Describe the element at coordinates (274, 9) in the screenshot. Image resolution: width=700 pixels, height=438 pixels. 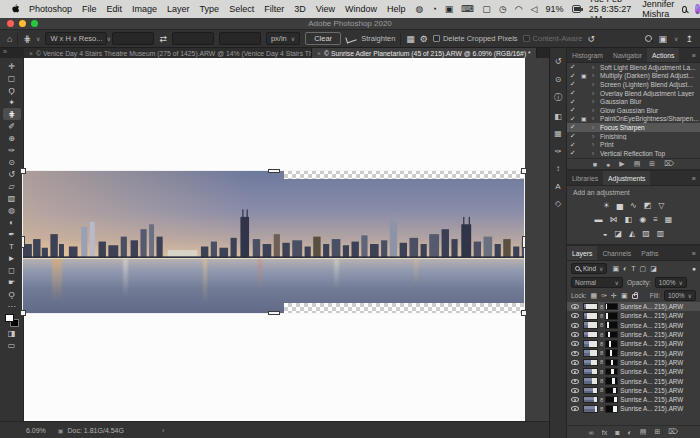
I see `menu-item: Filter` at that location.